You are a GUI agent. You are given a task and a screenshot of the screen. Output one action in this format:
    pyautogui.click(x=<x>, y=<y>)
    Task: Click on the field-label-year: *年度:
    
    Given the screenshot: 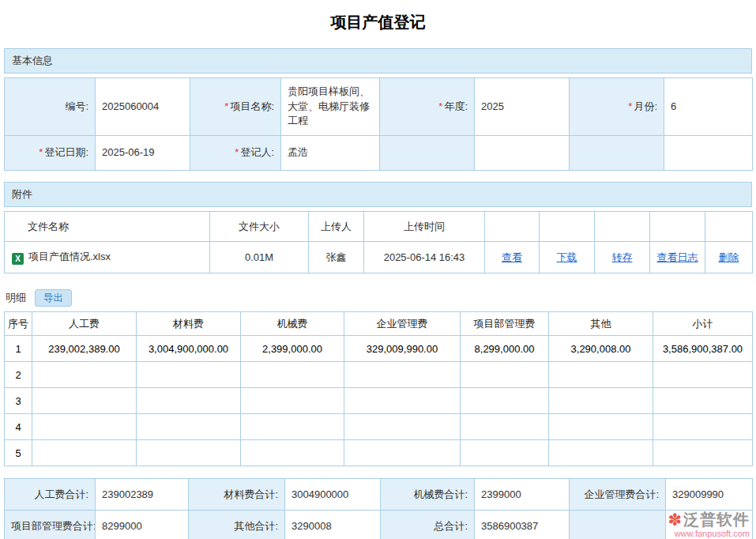 What is the action you would take?
    pyautogui.click(x=427, y=107)
    